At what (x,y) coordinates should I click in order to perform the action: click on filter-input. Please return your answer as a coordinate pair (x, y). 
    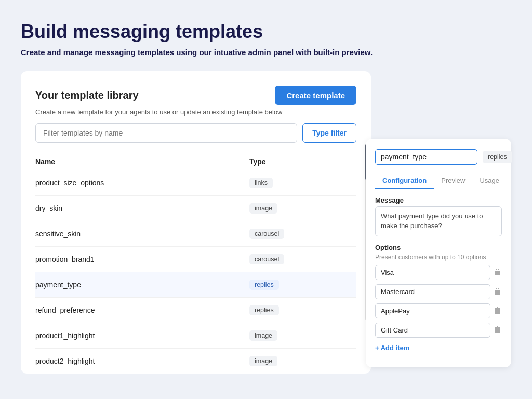
    Looking at the image, I should click on (166, 133).